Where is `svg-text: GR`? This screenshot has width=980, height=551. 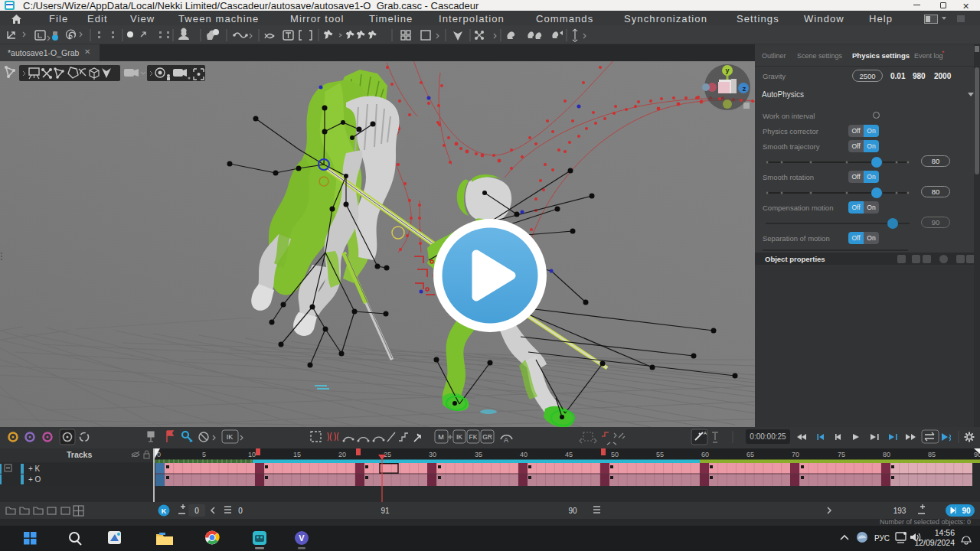
svg-text: GR is located at coordinates (487, 437).